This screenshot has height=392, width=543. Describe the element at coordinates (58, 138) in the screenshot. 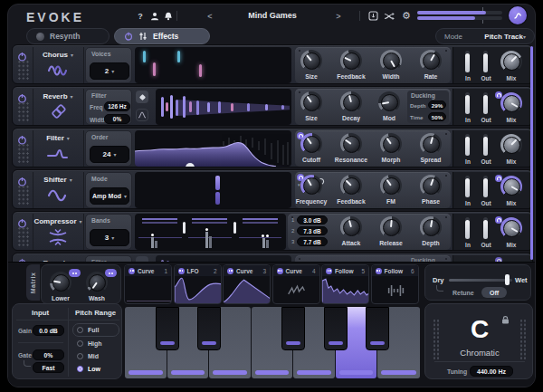

I see `effect-type-dropdown: Filter` at that location.